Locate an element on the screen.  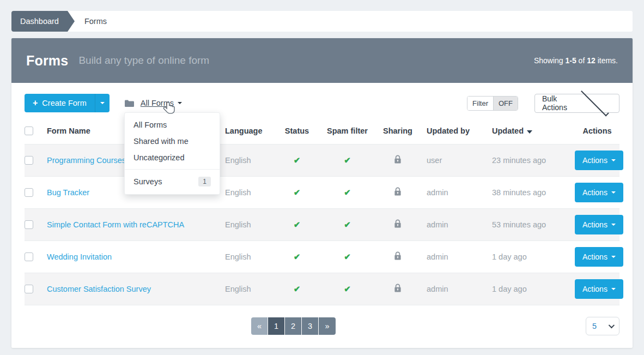
create-form-button: + Create Form is located at coordinates (60, 103).